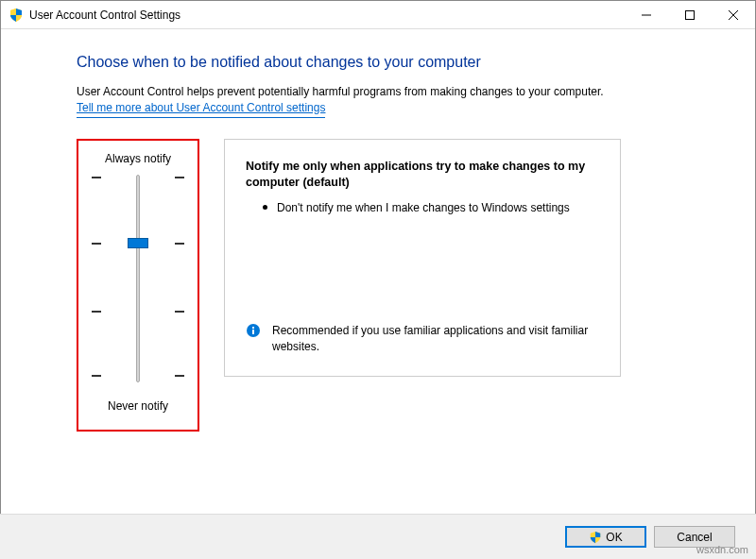  I want to click on slider-bottom-label: Never notify, so click(138, 406).